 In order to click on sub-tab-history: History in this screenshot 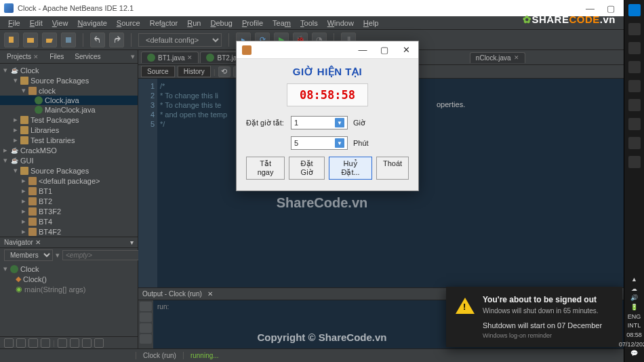, I will do `click(194, 72)`.